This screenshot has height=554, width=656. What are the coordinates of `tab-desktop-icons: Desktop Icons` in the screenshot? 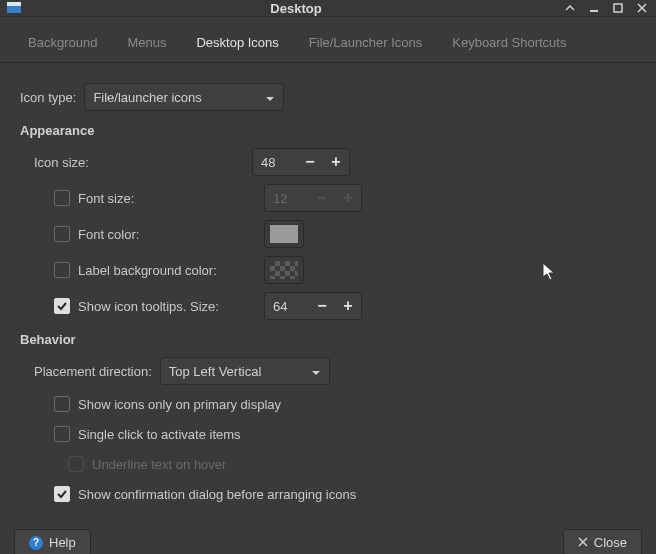 It's located at (237, 44).